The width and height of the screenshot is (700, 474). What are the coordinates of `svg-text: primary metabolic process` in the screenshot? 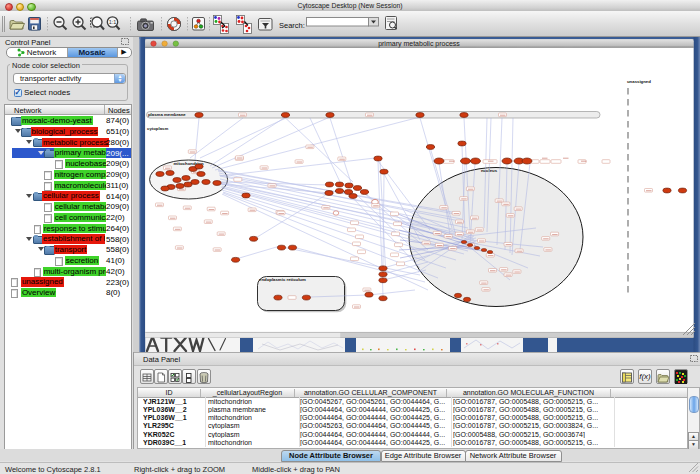 It's located at (419, 44).